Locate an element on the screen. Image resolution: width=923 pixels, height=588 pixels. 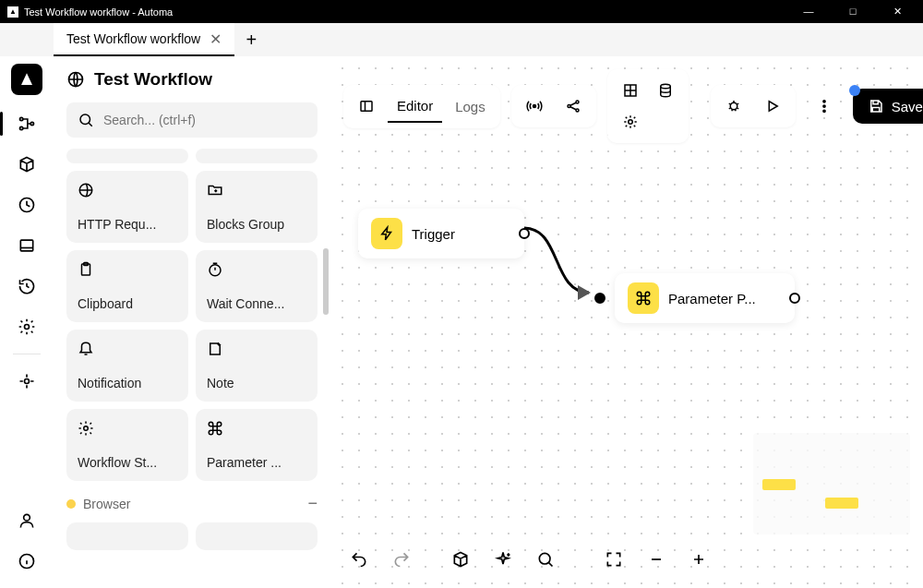
block-workflow-state: Workflow St... is located at coordinates (127, 445).